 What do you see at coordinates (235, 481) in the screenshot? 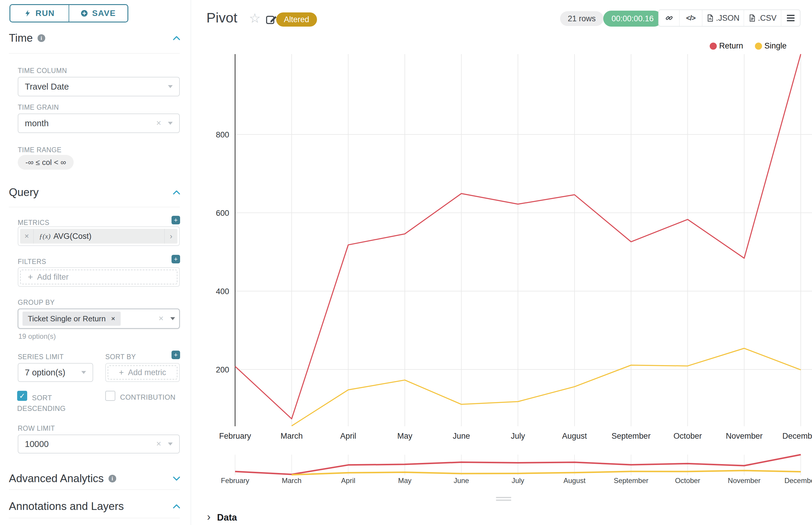
I see `mini-x-axis-label: February` at bounding box center [235, 481].